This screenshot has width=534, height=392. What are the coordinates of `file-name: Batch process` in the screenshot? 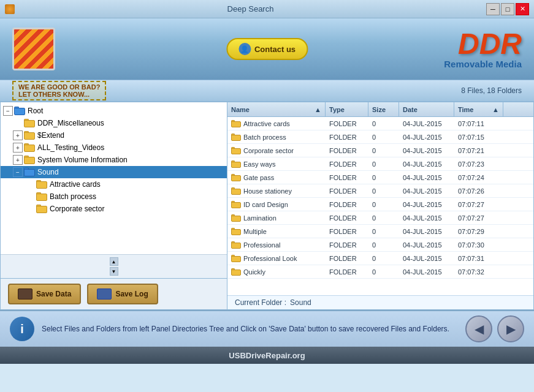 It's located at (265, 137).